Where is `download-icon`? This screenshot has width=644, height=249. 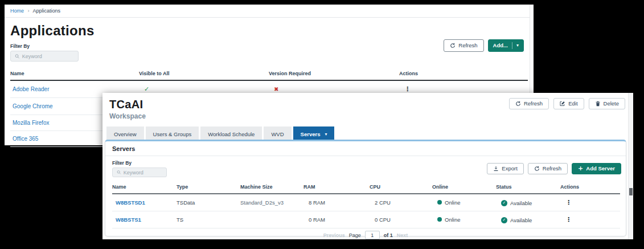 download-icon is located at coordinates (496, 169).